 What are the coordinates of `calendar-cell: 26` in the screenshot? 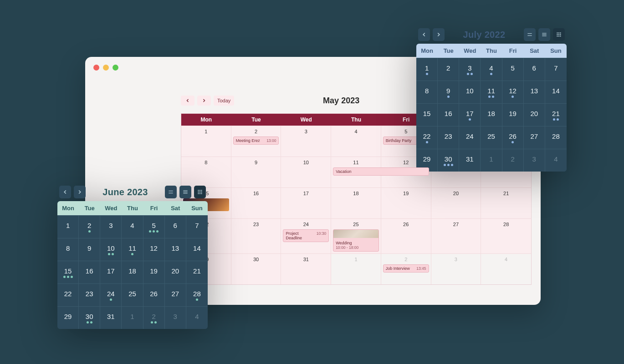 It's located at (406, 236).